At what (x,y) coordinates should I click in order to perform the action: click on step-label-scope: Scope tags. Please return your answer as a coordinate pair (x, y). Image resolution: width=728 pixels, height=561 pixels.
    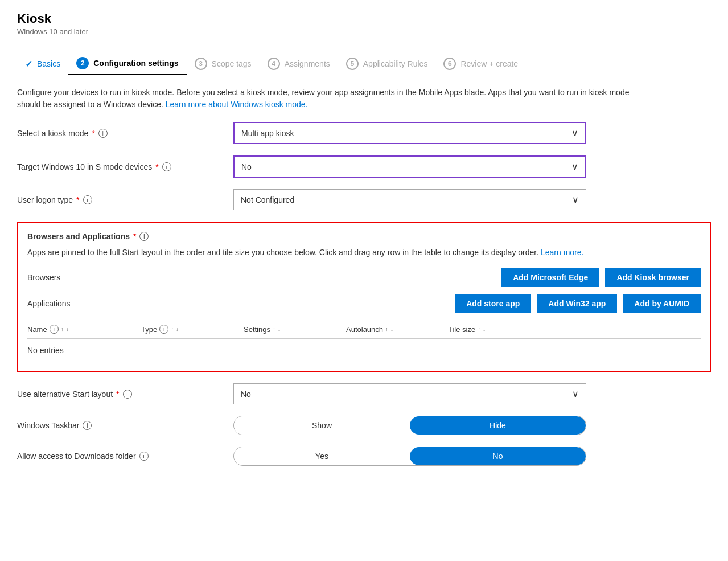
    Looking at the image, I should click on (232, 64).